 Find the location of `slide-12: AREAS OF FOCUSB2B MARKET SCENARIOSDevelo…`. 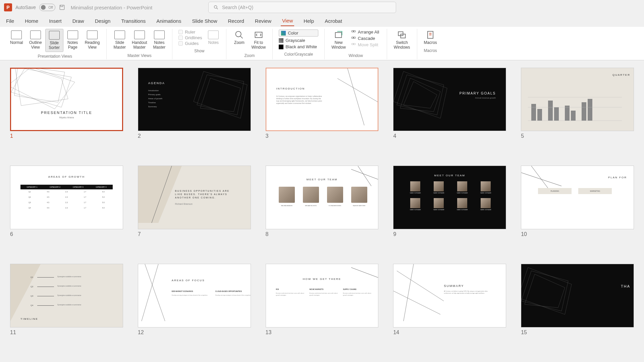

slide-12: AREAS OF FOCUSB2B MARKET SCENARIOSDevelo… is located at coordinates (195, 307).